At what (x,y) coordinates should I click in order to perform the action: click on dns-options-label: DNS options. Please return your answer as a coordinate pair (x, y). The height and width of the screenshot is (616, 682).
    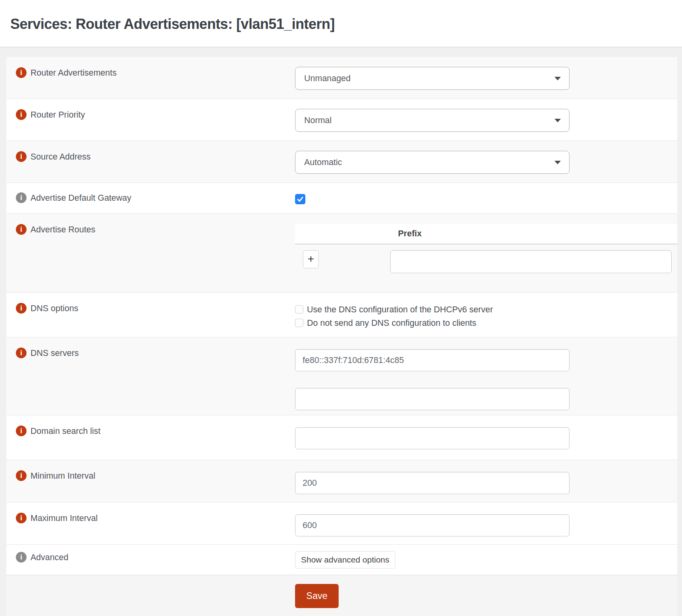
    Looking at the image, I should click on (55, 308).